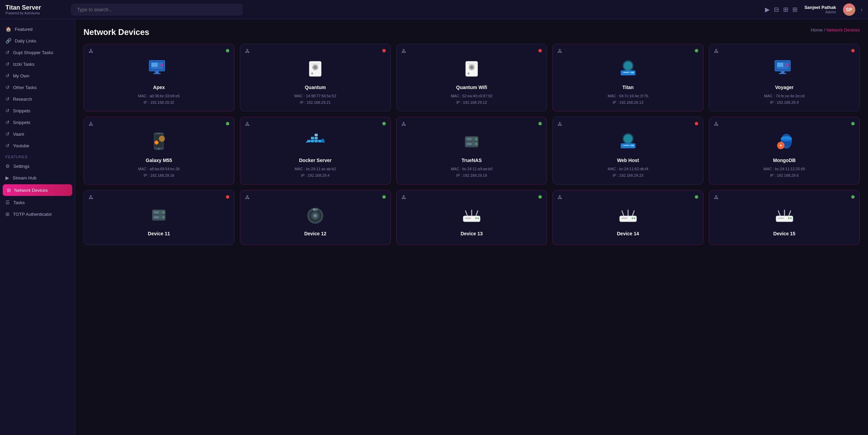 The height and width of the screenshot is (435, 868). Describe the element at coordinates (843, 30) in the screenshot. I see `breadcrumb-current: Network Devices` at that location.